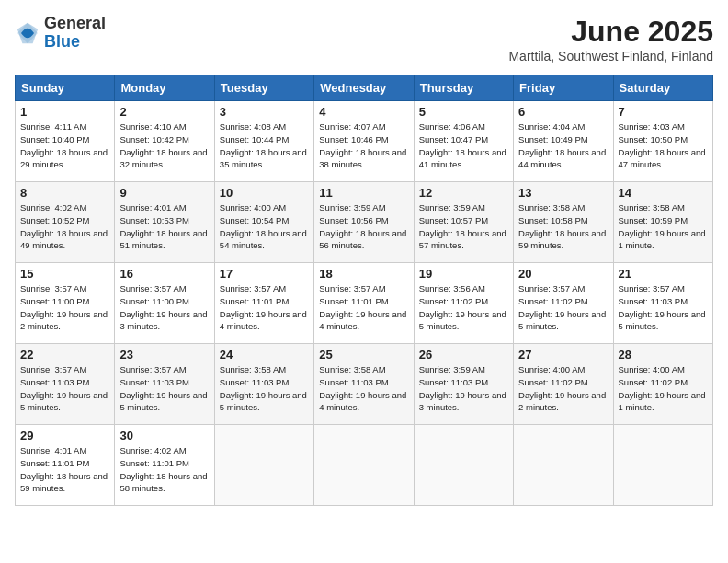 Image resolution: width=728 pixels, height=563 pixels. What do you see at coordinates (663, 88) in the screenshot?
I see `calendar-header-saturday: Saturday` at bounding box center [663, 88].